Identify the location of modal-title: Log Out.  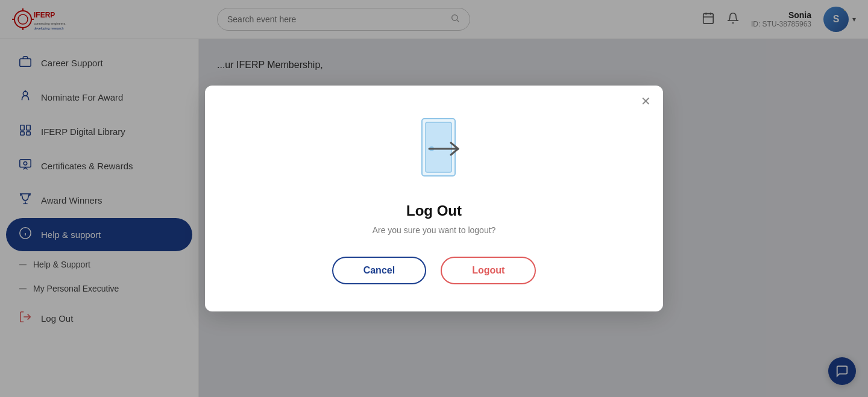
(434, 211).